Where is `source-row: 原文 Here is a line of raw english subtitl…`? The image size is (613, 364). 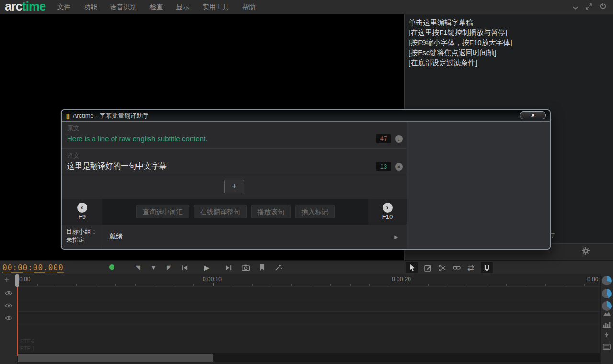
source-row: 原文 Here is a line of raw english subtitl… is located at coordinates (234, 135).